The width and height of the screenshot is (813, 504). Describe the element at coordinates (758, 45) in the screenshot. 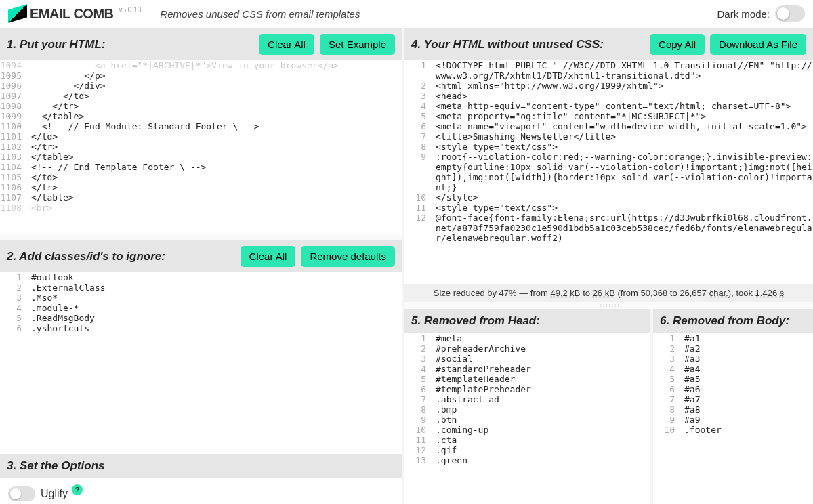

I see `download-file-button: Download As File` at that location.